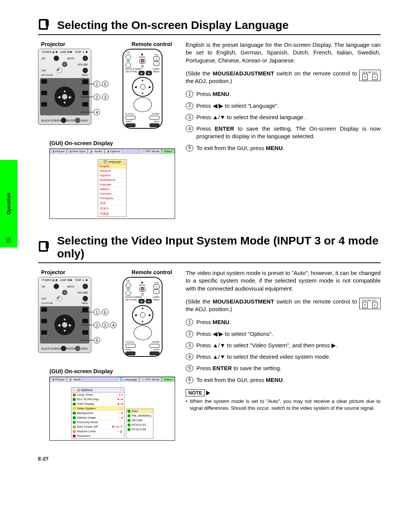  I want to click on note-bullet: •When the system mode is set to "Auto", …, so click(283, 404).